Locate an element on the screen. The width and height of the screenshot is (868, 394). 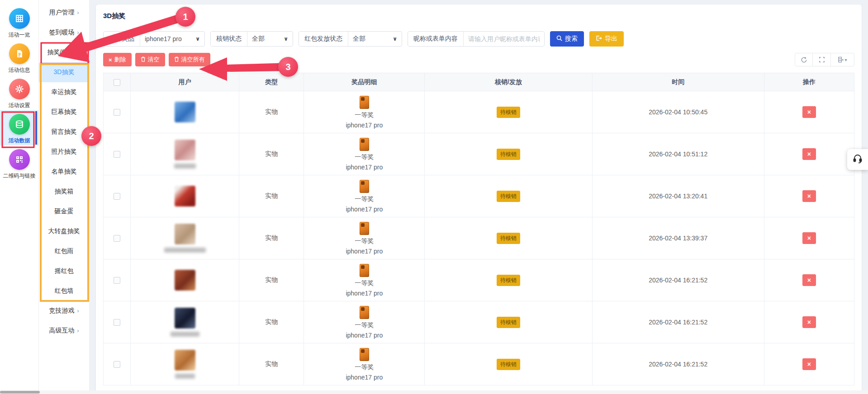
prize-select-value: iphone17 pro is located at coordinates (163, 39).